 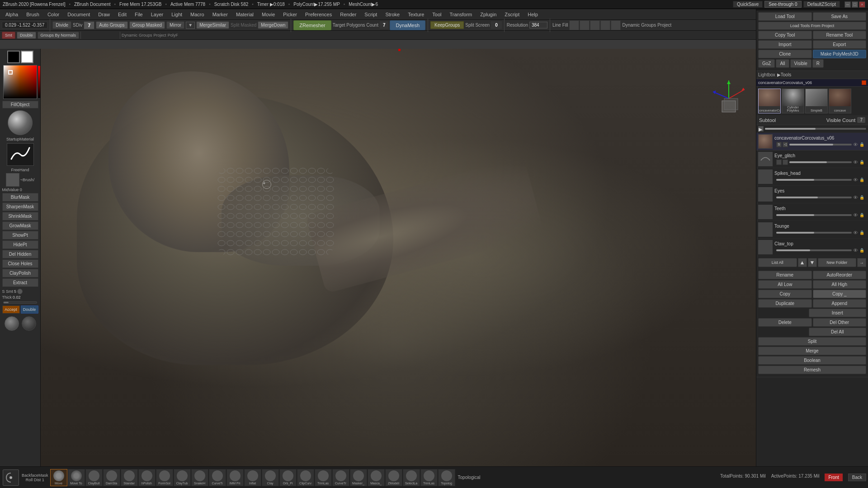 What do you see at coordinates (147, 478) in the screenshot?
I see `brush-hpolish: hPolish` at bounding box center [147, 478].